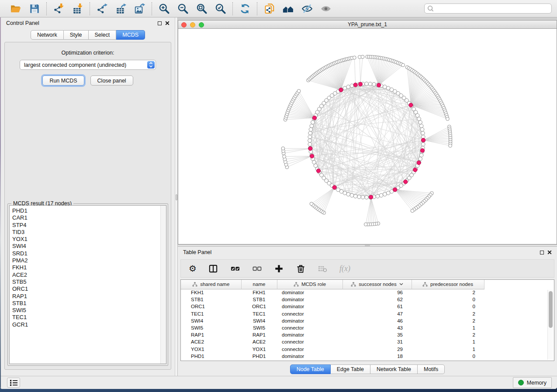  I want to click on search-input, so click(492, 9).